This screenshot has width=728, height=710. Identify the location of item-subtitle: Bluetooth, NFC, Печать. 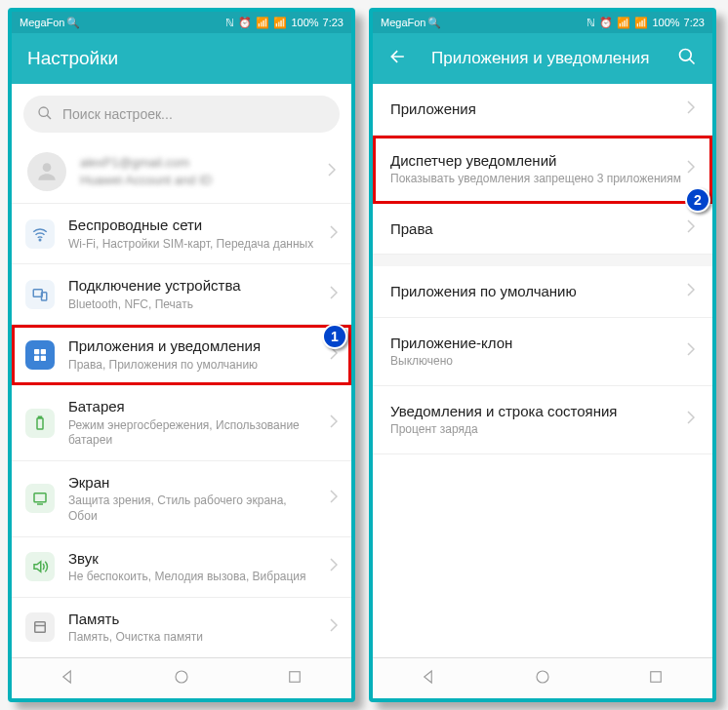
(192, 305).